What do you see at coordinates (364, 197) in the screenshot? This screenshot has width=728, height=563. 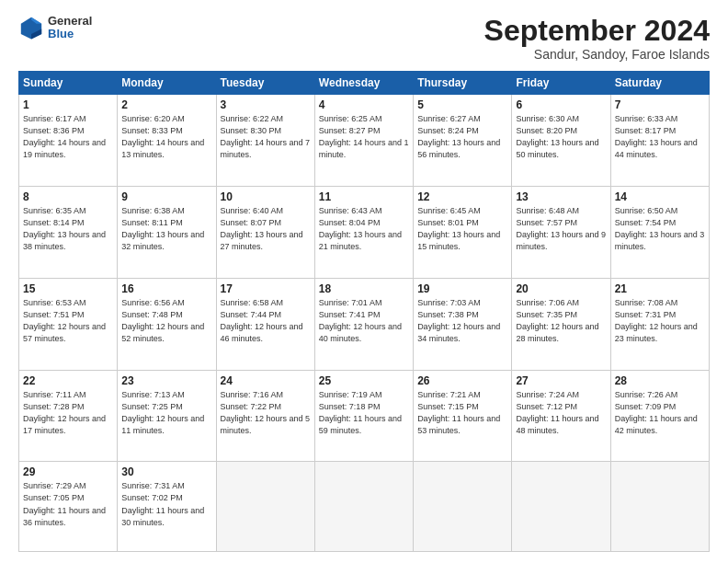 I see `day-number: 11` at bounding box center [364, 197].